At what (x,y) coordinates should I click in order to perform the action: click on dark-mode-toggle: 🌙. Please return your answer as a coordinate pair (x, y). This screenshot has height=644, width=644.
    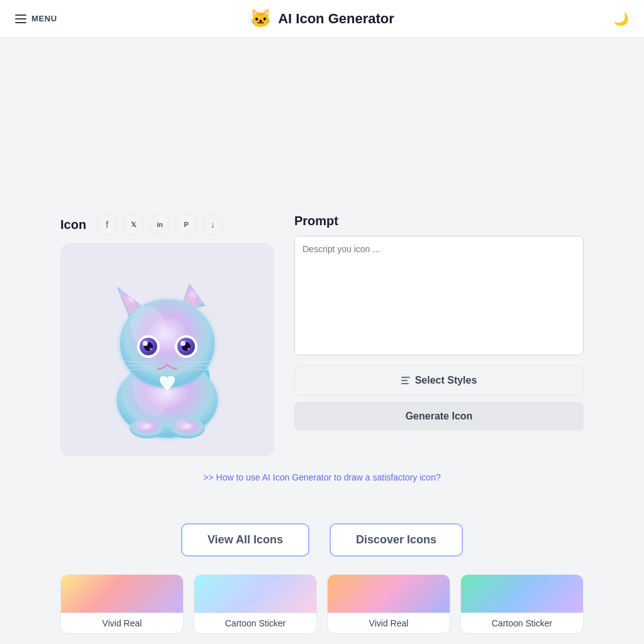
    Looking at the image, I should click on (621, 19).